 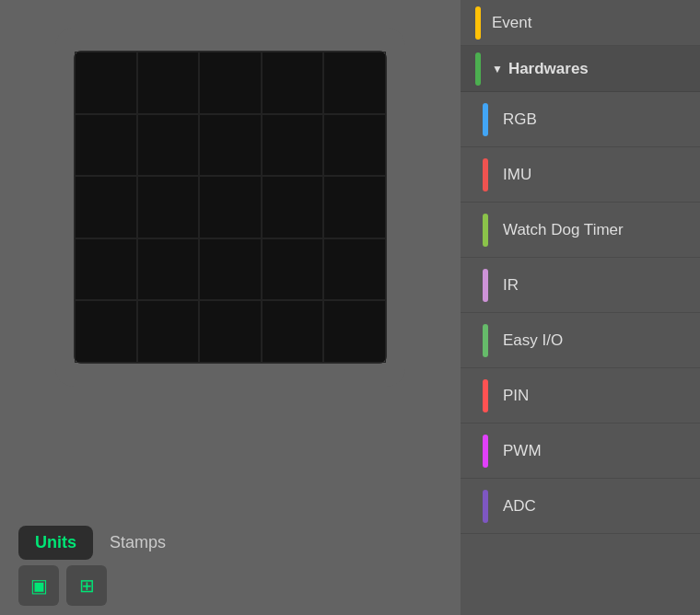 I want to click on event-label: Event, so click(x=512, y=23).